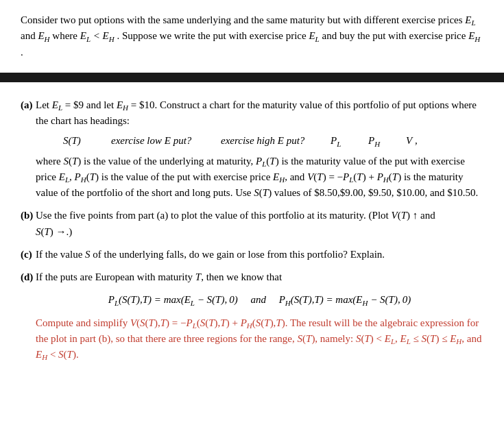 Image resolution: width=504 pixels, height=427 pixels. Describe the element at coordinates (387, 141) in the screenshot. I see `heading-ph: PH` at that location.